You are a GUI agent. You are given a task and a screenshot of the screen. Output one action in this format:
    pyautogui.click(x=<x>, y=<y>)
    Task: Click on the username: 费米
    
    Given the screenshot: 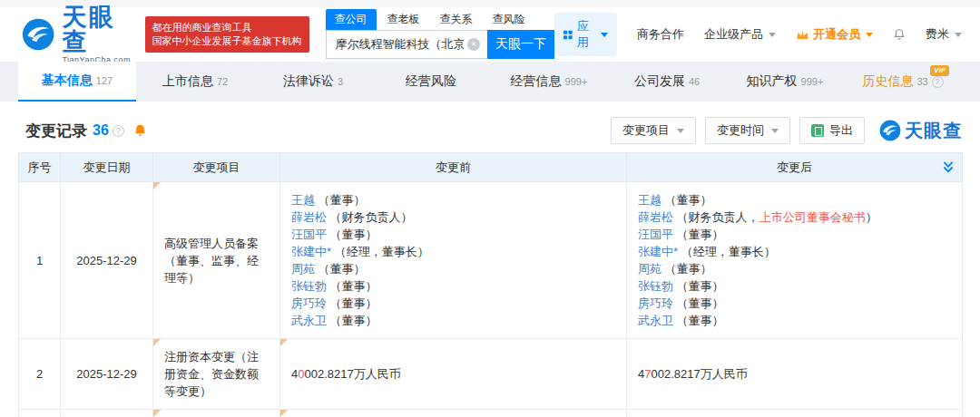 What is the action you would take?
    pyautogui.click(x=937, y=34)
    